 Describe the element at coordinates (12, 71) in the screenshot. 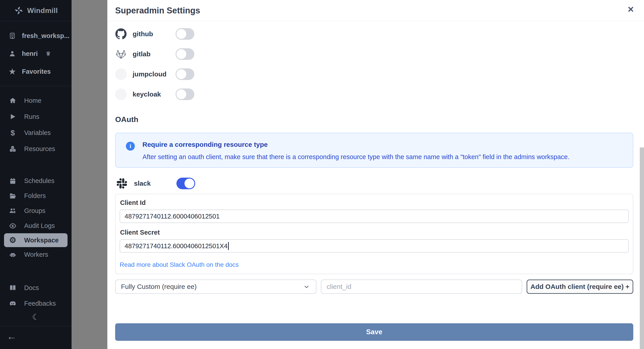

I see `star-icon: ★` at that location.